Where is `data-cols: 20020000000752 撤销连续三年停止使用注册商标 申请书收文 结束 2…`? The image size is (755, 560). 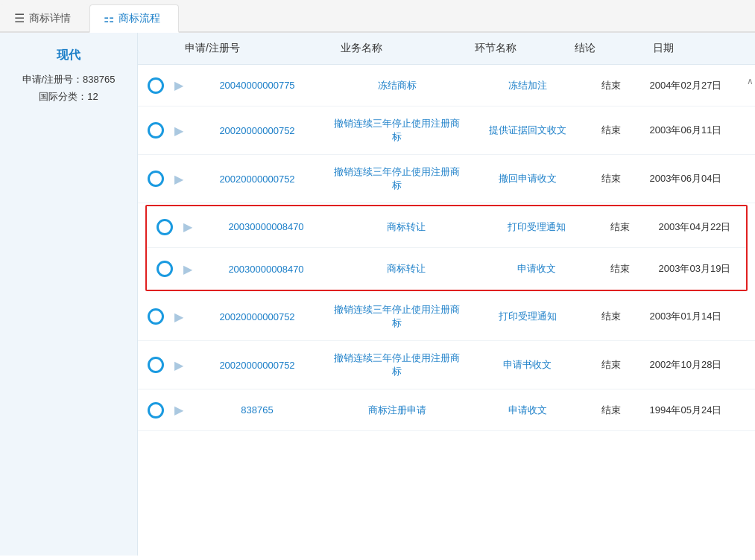 data-cols: 20020000000752 撤销连续三年停止使用注册商标 申请书收文 结束 2… is located at coordinates (473, 365).